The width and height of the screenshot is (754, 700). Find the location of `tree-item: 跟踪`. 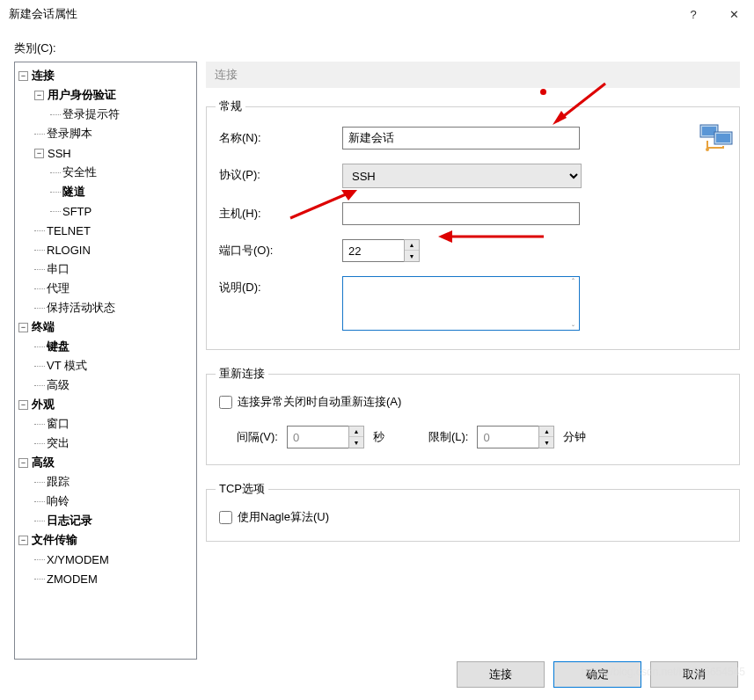

tree-item: 跟踪 is located at coordinates (106, 482).